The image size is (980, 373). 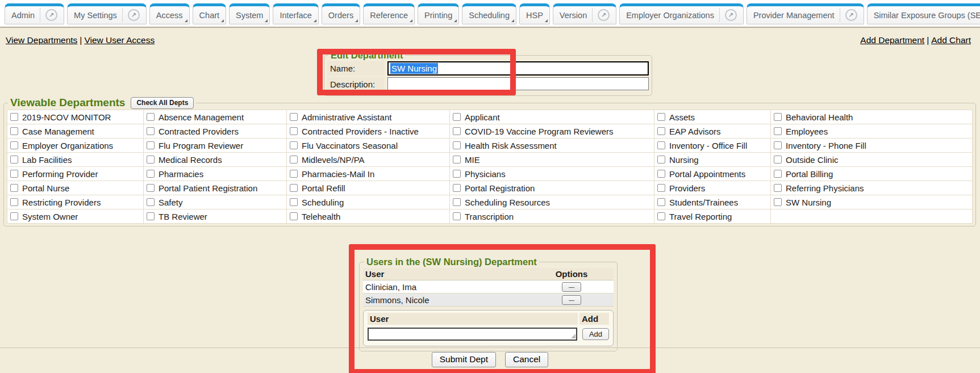 I want to click on department-checkbox-system-owner, so click(x=14, y=216).